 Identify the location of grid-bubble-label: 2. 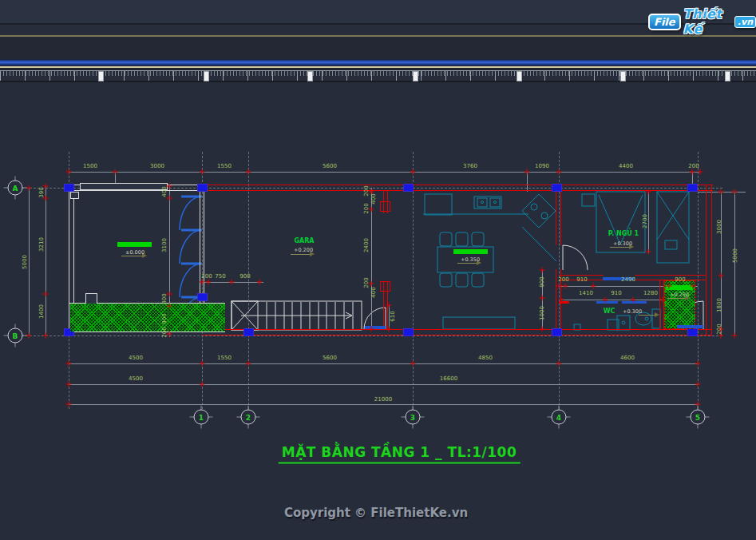
(248, 417).